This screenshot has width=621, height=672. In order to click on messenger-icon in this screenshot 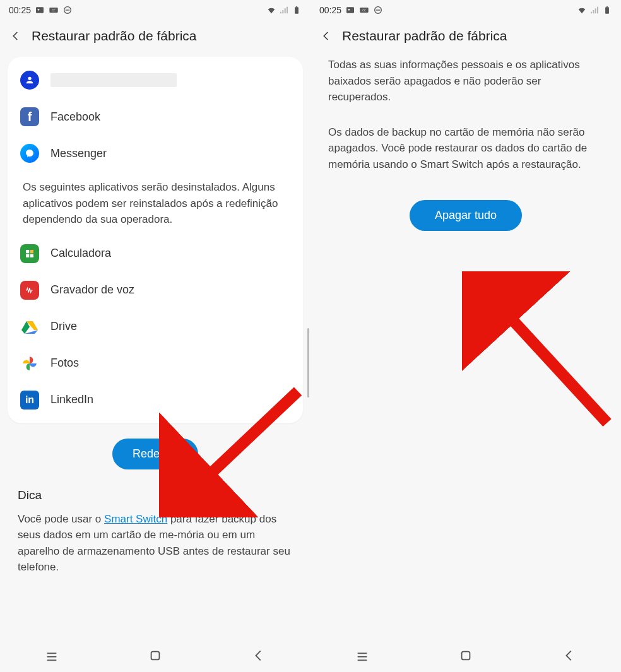, I will do `click(30, 153)`.